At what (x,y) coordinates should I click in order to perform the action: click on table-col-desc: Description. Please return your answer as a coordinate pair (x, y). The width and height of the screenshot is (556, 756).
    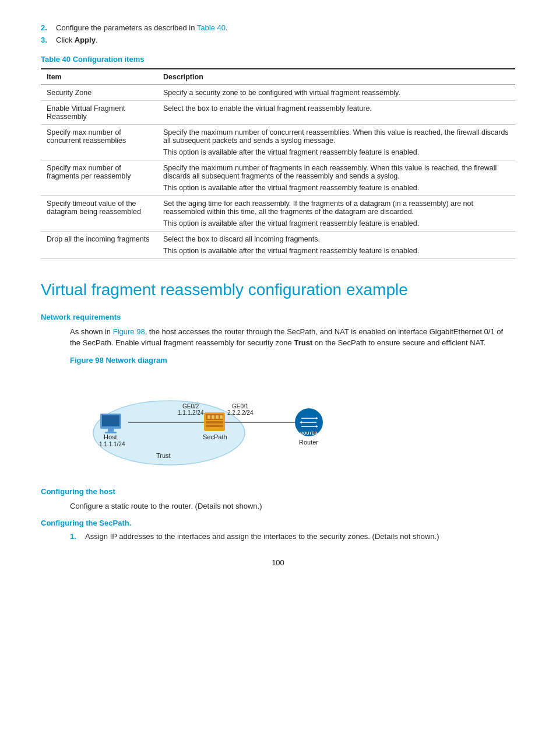
    Looking at the image, I should click on (336, 77).